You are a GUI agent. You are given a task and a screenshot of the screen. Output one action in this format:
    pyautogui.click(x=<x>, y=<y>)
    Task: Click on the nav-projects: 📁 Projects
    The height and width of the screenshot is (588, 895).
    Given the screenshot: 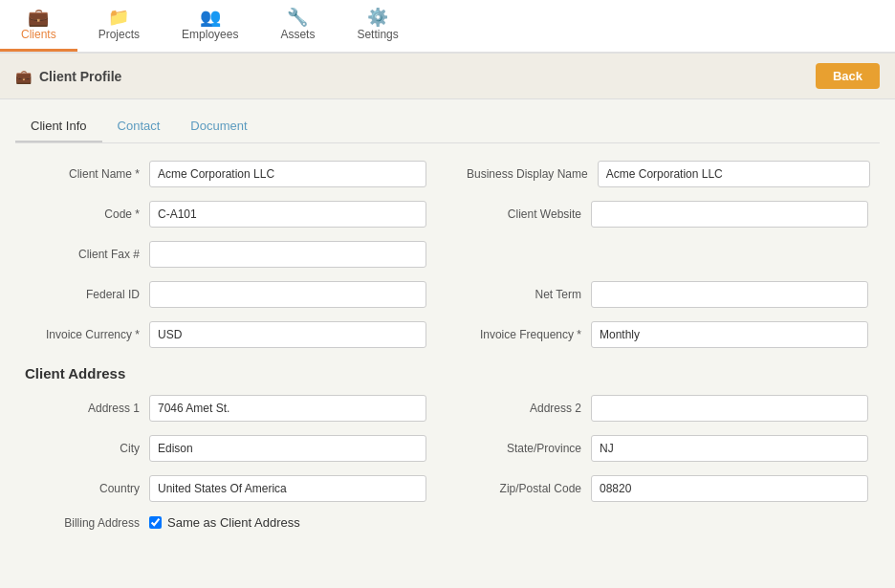 What is the action you would take?
    pyautogui.click(x=119, y=26)
    